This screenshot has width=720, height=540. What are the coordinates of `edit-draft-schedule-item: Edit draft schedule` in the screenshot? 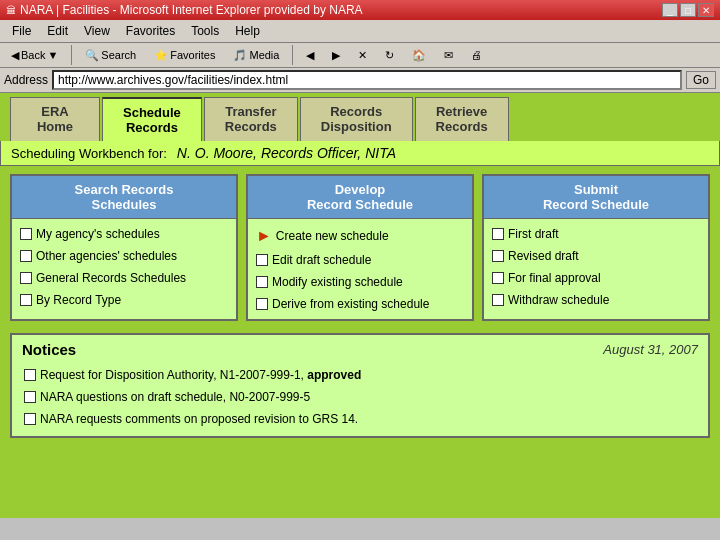 It's located at (360, 260).